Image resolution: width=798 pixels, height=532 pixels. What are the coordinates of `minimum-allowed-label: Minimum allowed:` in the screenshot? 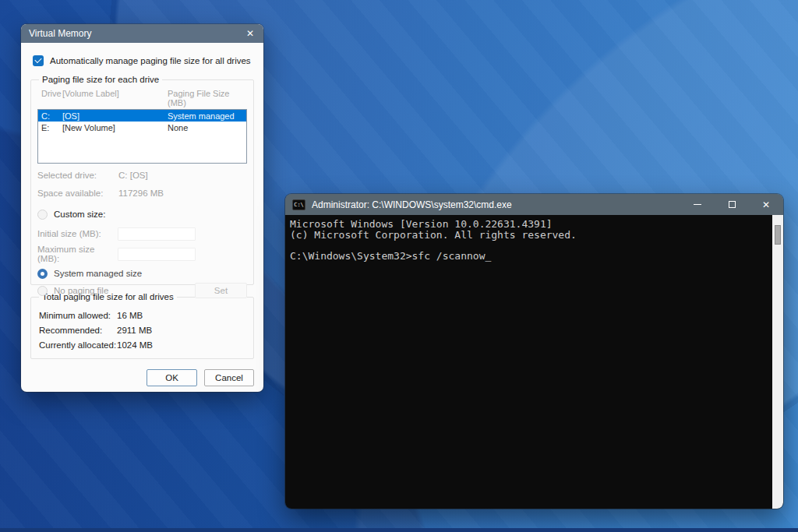 It's located at (78, 316).